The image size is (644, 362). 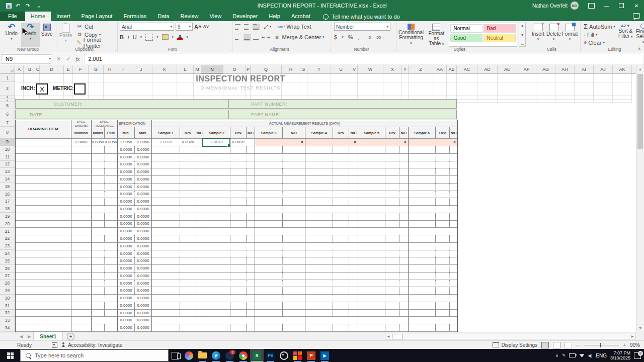 I want to click on row-header-13: 13, so click(x=7, y=172).